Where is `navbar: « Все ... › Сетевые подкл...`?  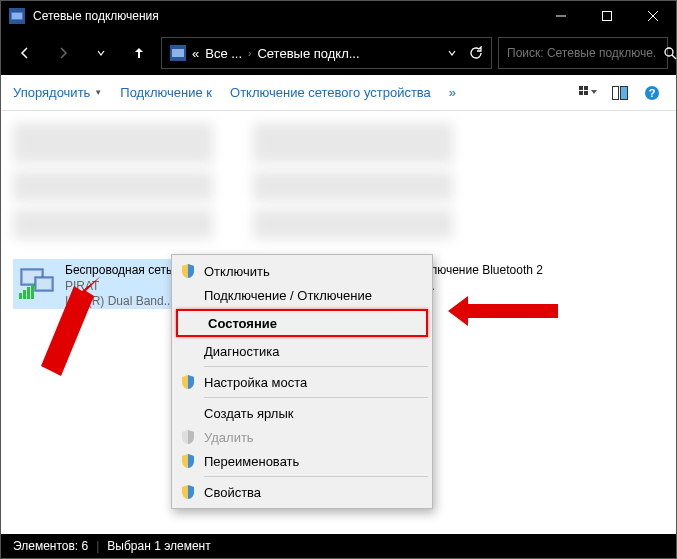 navbar: « Все ... › Сетевые подкл... is located at coordinates (338, 53).